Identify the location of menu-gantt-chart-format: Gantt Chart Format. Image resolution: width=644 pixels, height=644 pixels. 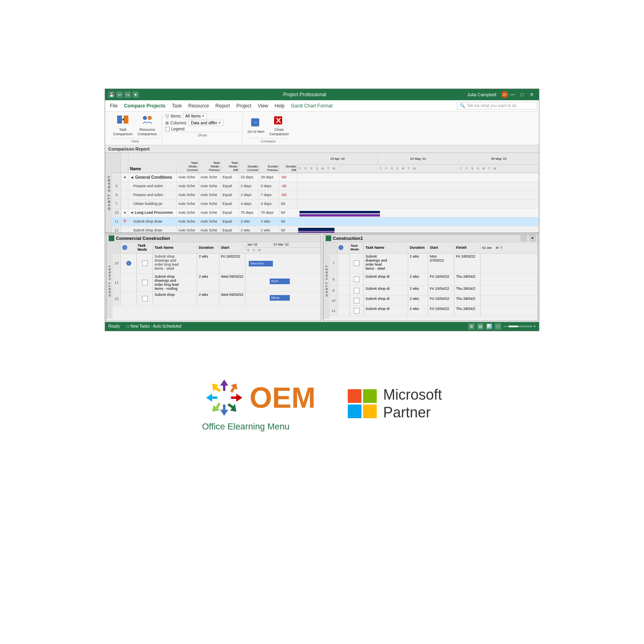
(312, 106).